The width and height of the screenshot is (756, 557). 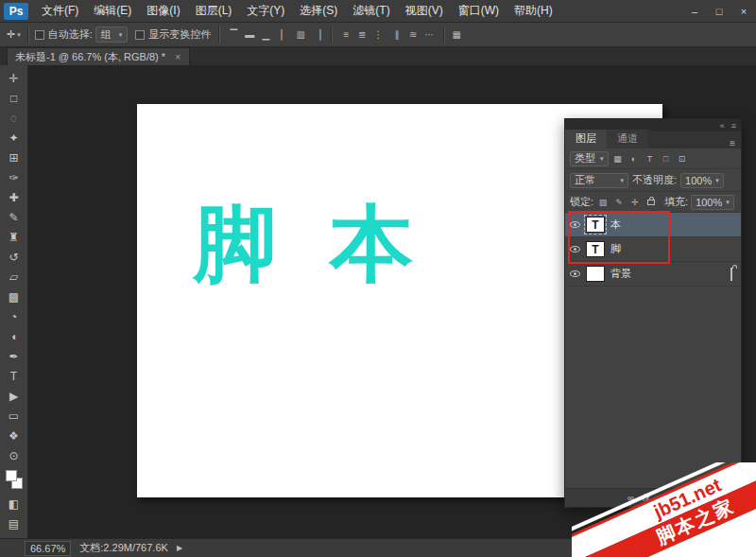 What do you see at coordinates (14, 178) in the screenshot?
I see `eyedropper-tool: ✑` at bounding box center [14, 178].